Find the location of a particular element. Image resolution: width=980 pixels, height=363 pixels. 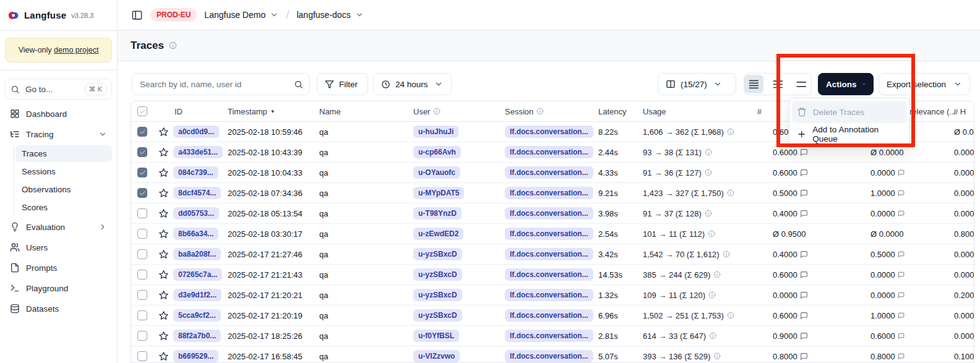

trace-table-row: 8b66a34...2025-02-18 03:30:17qau-zEwdED2… is located at coordinates (552, 234).